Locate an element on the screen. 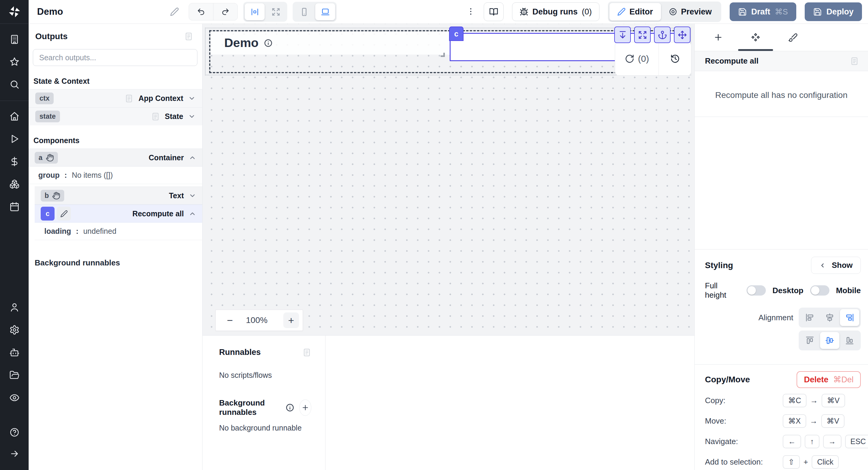 This screenshot has height=470, width=868. state-context-title: State & Context is located at coordinates (118, 81).